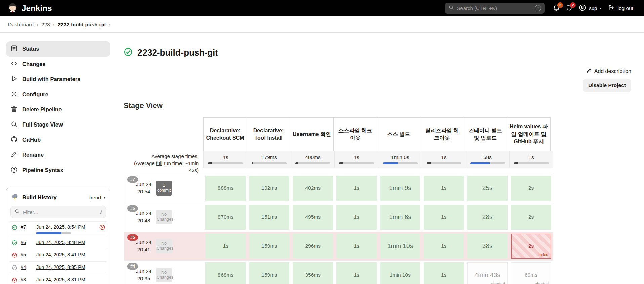 The image size is (644, 284). Describe the element at coordinates (164, 188) in the screenshot. I see `changes-badge: 1 commit` at that location.